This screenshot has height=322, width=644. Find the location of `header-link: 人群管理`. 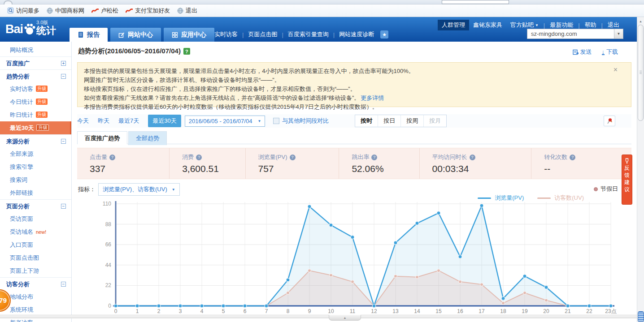

header-link: 人群管理 is located at coordinates (453, 25).